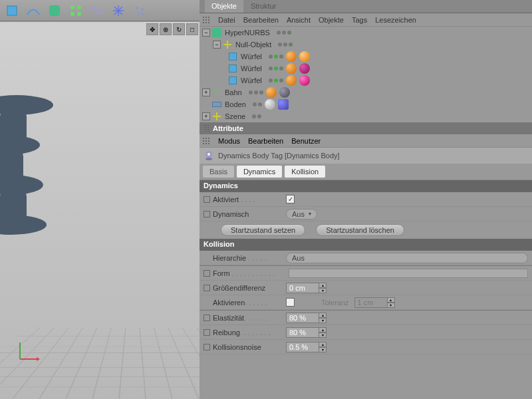  What do you see at coordinates (263, 230) in the screenshot?
I see `set-start-state-button: Startzustand setzen` at bounding box center [263, 230].